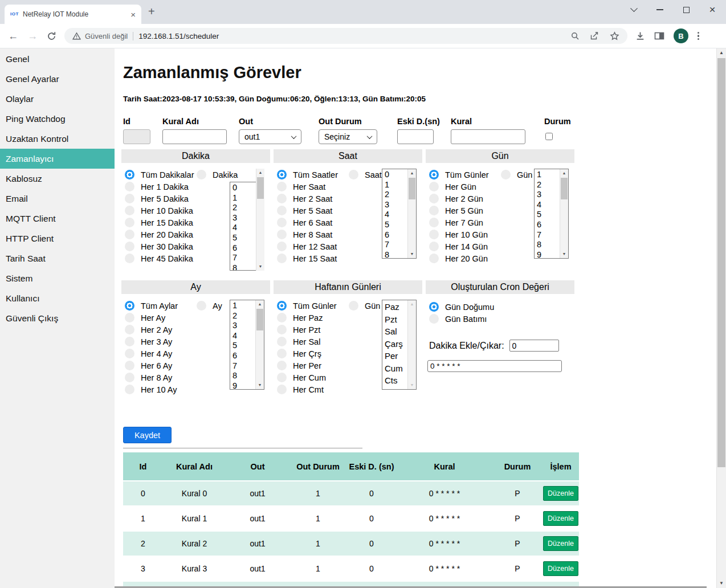 This screenshot has height=588, width=726. What do you see at coordinates (244, 258) in the screenshot?
I see `minute-list-item-7: 7` at bounding box center [244, 258].